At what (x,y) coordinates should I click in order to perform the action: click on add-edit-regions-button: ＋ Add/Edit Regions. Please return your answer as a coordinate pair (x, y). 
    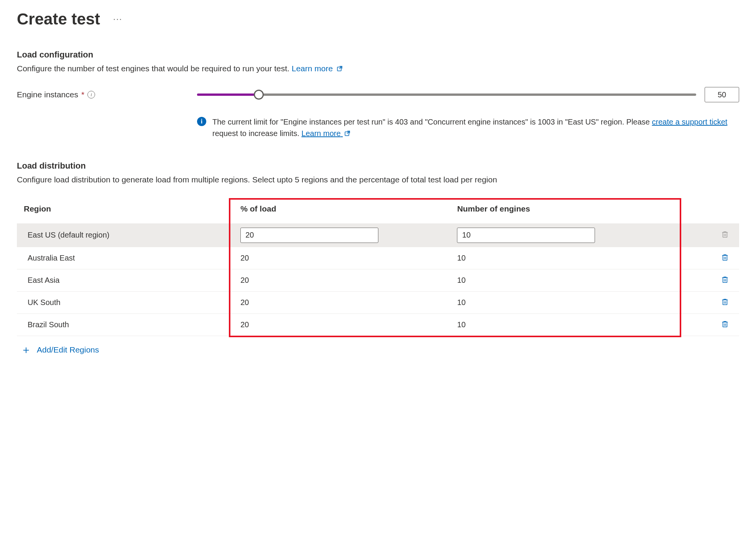
    Looking at the image, I should click on (378, 346).